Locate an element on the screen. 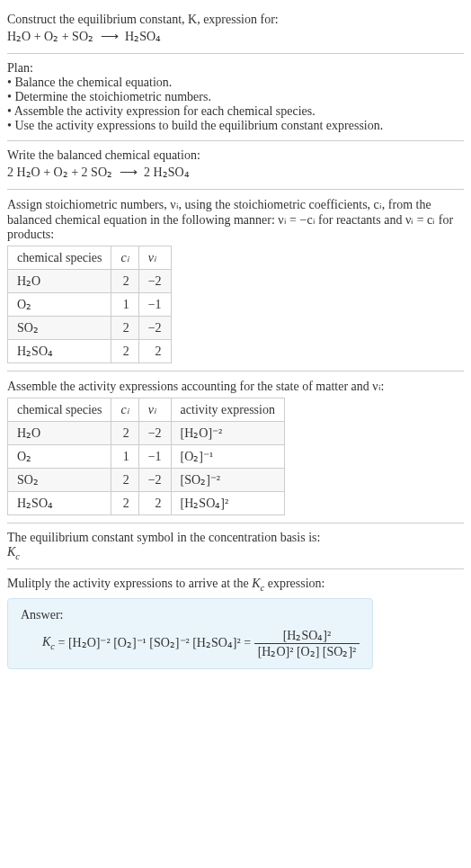 The height and width of the screenshot is (868, 471). eq-right: H₂SO₄ is located at coordinates (143, 36).